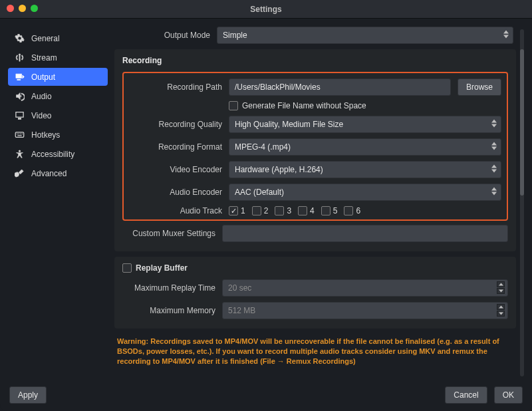 The width and height of the screenshot is (532, 411). Describe the element at coordinates (169, 311) in the screenshot. I see `max-memory-label: Maximum Memory` at that location.